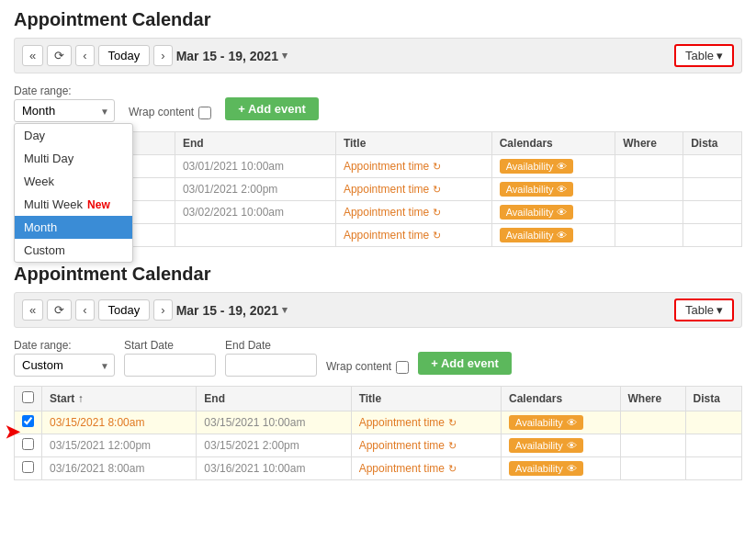 The height and width of the screenshot is (552, 756). What do you see at coordinates (44, 250) in the screenshot?
I see `top-dropdown-custom-label: Custom` at bounding box center [44, 250].